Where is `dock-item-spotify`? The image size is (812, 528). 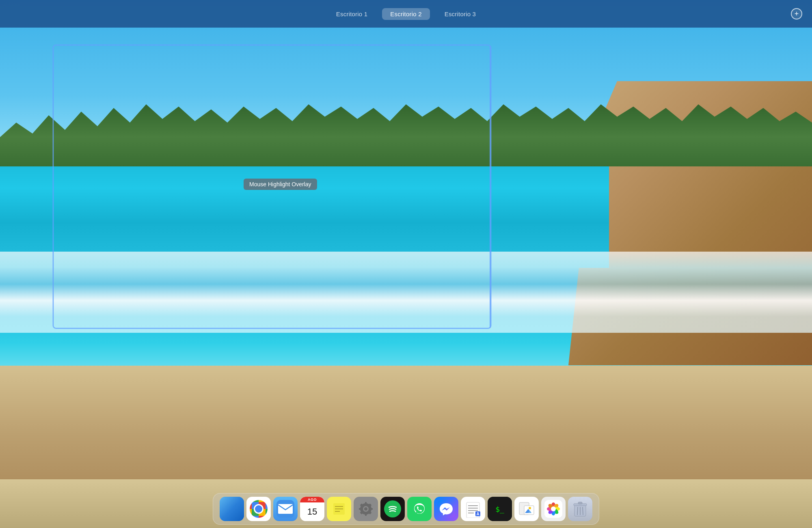 dock-item-spotify is located at coordinates (393, 509).